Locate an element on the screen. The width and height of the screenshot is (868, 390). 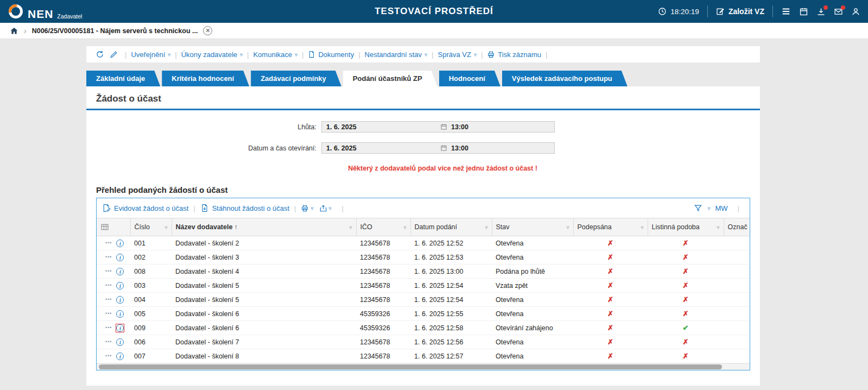
table-row: ••• i 009 Dodavatel - školení 6 45359326… is located at coordinates (423, 328).